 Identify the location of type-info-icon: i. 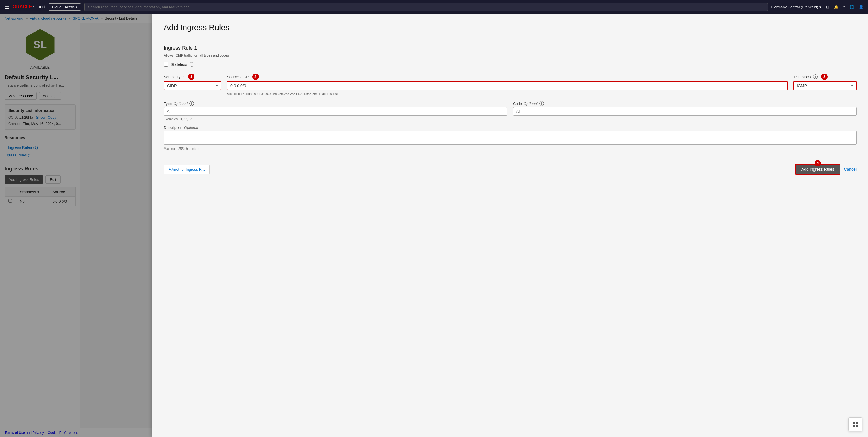
(191, 104).